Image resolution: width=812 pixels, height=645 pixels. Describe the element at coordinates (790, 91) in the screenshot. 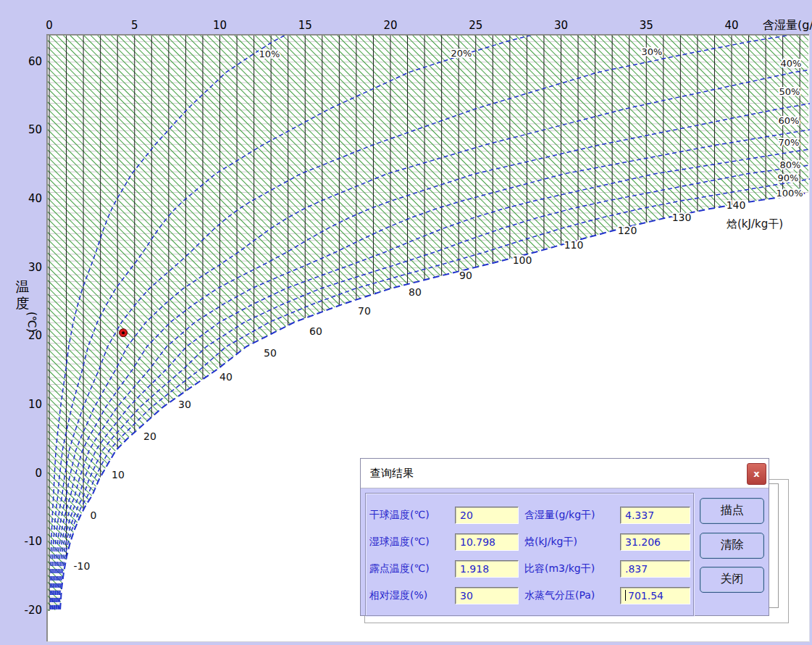

I see `svg-text: 50%` at that location.